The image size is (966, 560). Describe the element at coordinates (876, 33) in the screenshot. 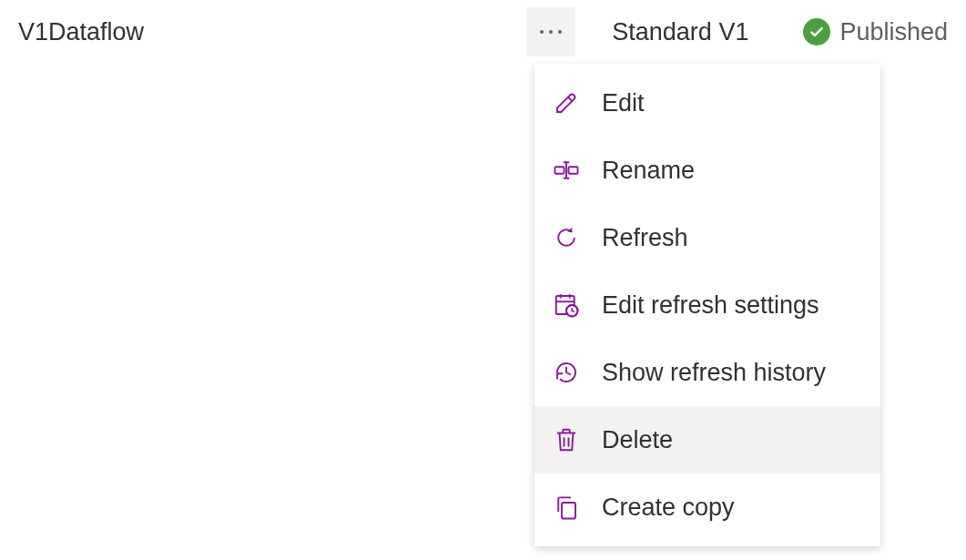

I see `status-badge: Published` at that location.